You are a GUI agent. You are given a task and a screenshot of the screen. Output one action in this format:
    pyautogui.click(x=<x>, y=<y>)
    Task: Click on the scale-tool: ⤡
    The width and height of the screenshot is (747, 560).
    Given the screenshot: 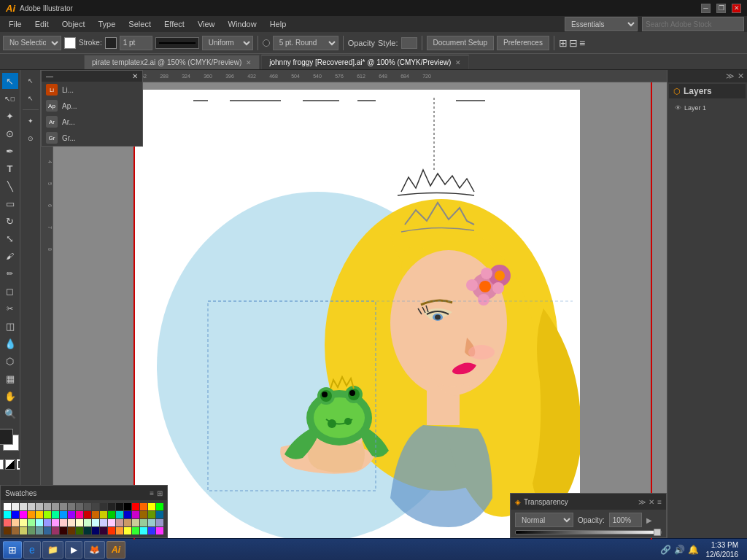 What is the action you would take?
    pyautogui.click(x=10, y=238)
    